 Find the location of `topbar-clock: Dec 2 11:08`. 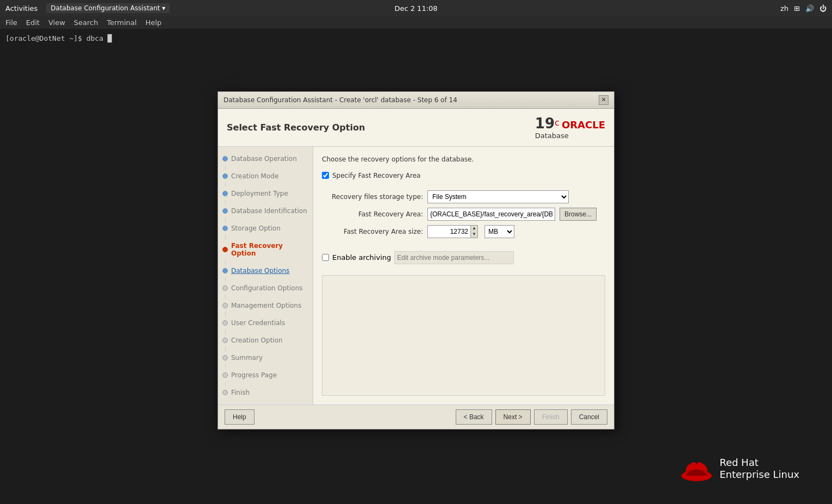

topbar-clock: Dec 2 11:08 is located at coordinates (415, 9).